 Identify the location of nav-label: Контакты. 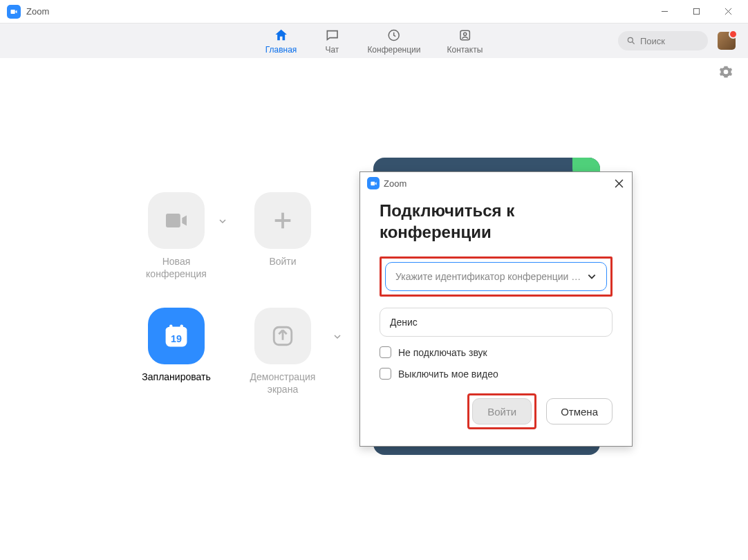
(465, 50).